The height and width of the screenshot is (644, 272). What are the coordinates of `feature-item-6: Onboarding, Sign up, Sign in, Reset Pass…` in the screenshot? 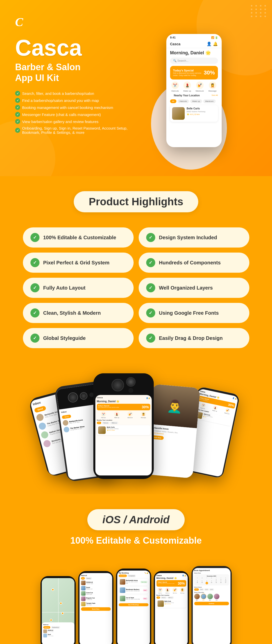 It's located at (73, 130).